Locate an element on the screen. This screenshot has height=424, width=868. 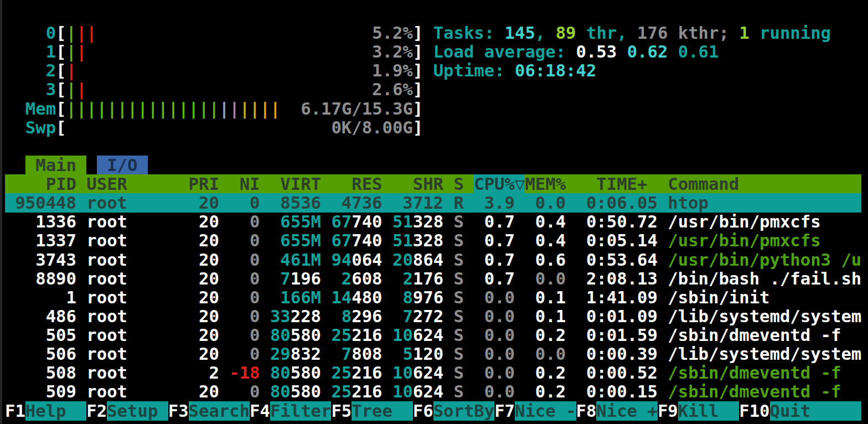
cpu1-tick-green: | is located at coordinates (71, 52).